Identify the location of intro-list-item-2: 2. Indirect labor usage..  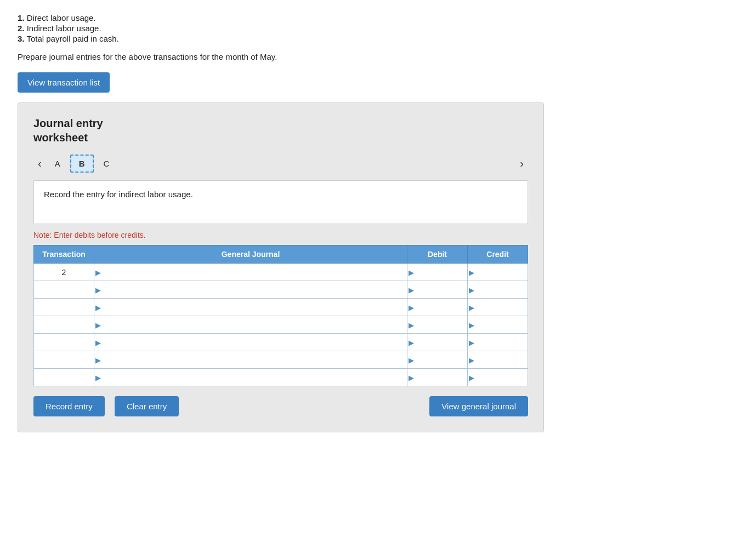
(368, 28).